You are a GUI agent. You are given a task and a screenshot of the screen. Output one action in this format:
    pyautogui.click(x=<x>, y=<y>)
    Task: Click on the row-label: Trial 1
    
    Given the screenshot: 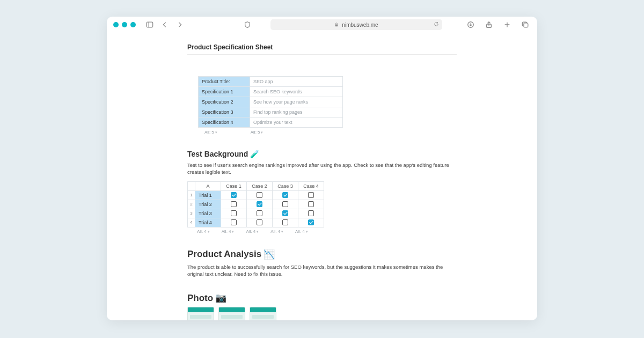 What is the action you would take?
    pyautogui.click(x=208, y=195)
    